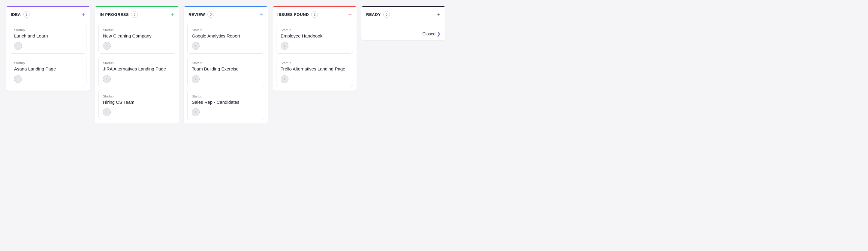  I want to click on card-title: Hiring CS Team, so click(137, 102).